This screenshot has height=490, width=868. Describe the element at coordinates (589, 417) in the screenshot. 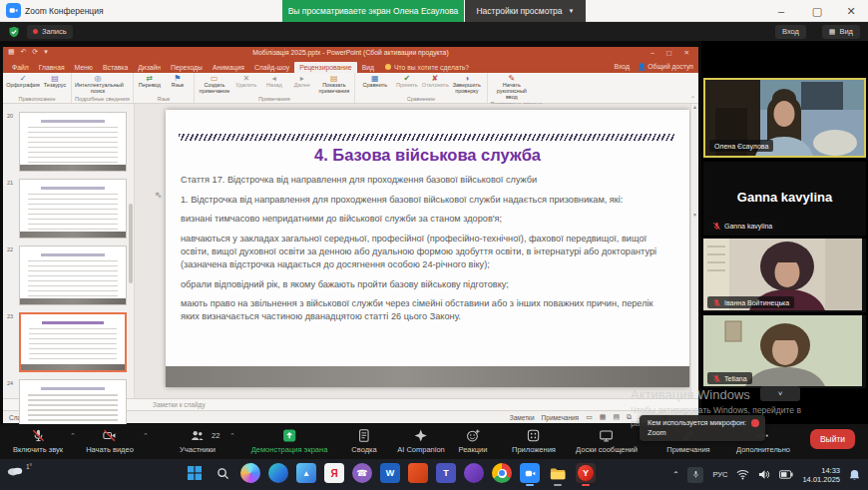

I see `normal-view-icon: ▭` at that location.